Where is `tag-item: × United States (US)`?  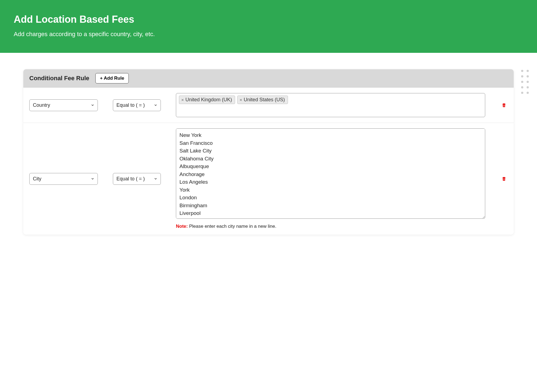 tag-item: × United States (US) is located at coordinates (262, 100).